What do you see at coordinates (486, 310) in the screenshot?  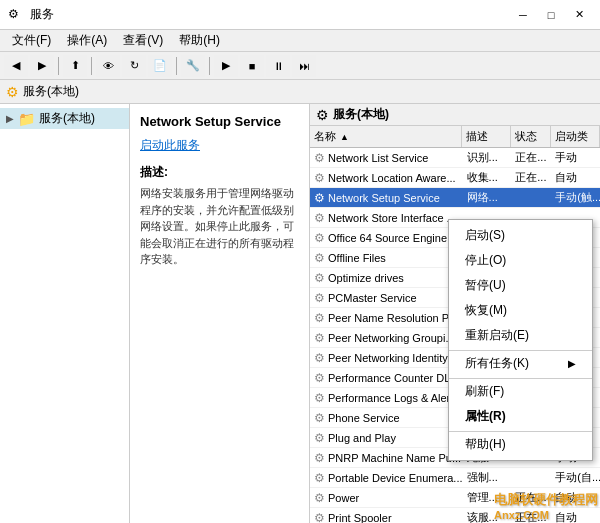 I see `context-menu-item-label: 恢复(M)` at bounding box center [486, 310].